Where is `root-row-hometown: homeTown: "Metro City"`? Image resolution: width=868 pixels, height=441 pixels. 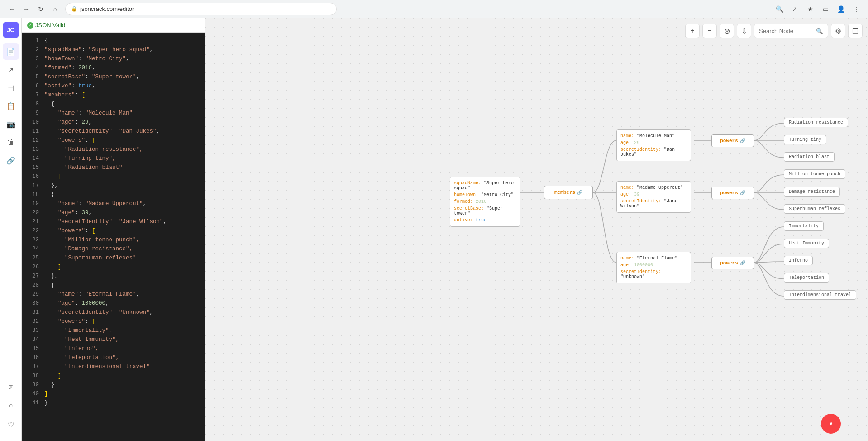 root-row-hometown: homeTown: "Metro City" is located at coordinates (485, 195).